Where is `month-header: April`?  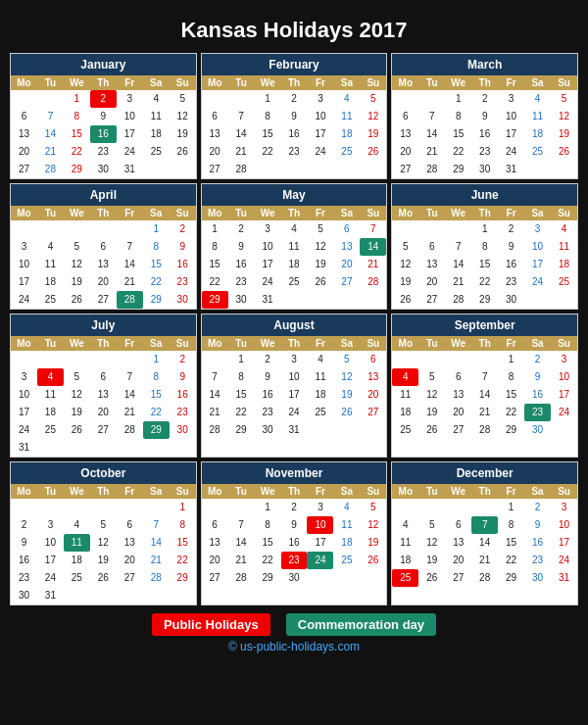
month-header: April is located at coordinates (104, 195).